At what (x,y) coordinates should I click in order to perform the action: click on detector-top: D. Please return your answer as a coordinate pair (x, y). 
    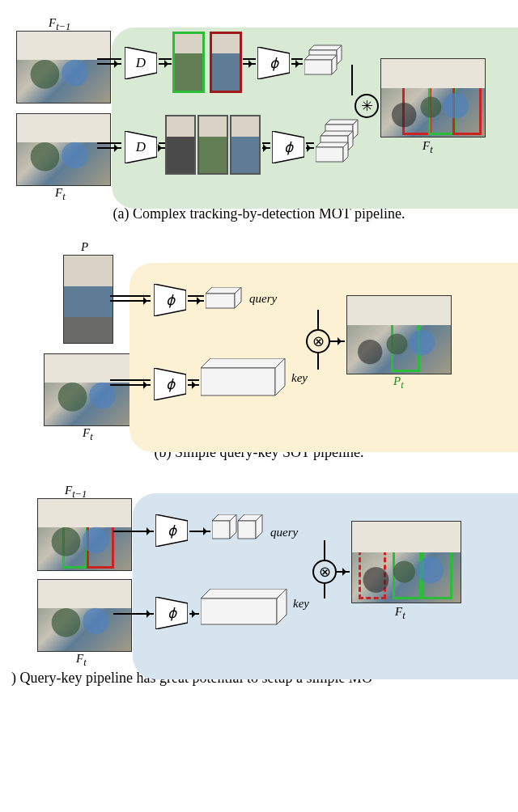
    Looking at the image, I should click on (141, 63).